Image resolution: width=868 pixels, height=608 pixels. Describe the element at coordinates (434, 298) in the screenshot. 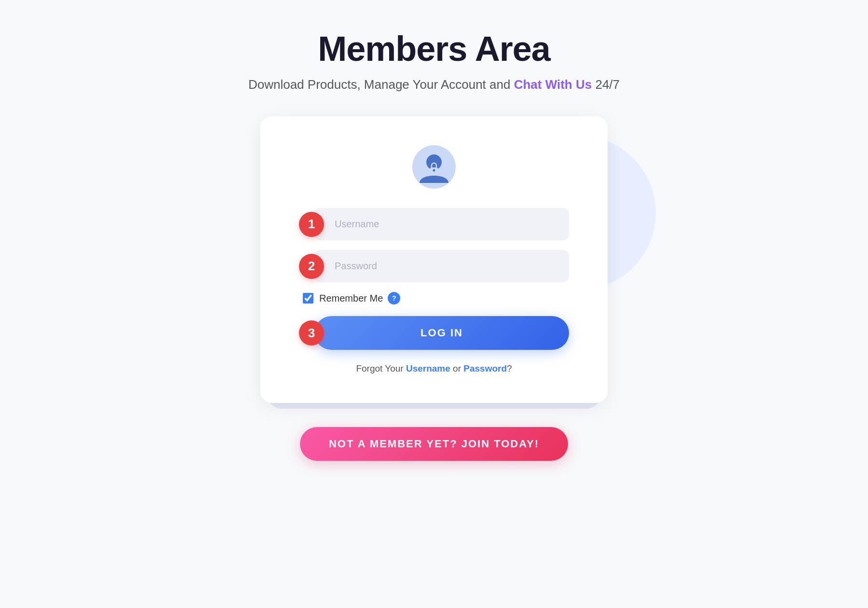

I see `remember-me-row: Remember Me ?` at that location.